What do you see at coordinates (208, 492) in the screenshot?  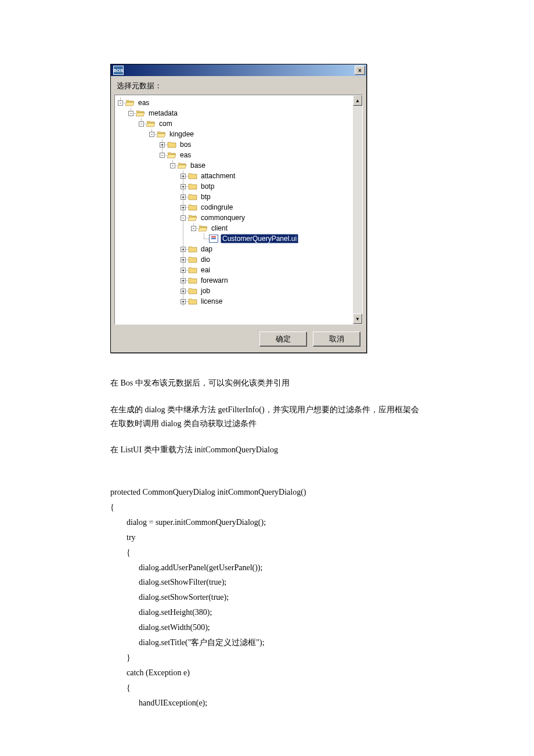 I see `code-line: protected CommonQueryDialog initCommonQu…` at bounding box center [208, 492].